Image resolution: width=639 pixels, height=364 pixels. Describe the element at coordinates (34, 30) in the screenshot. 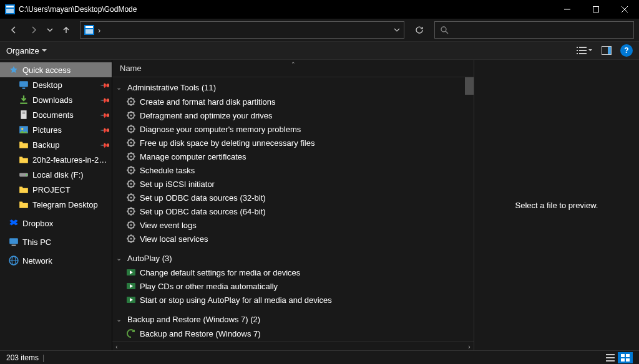

I see `forward-button` at that location.